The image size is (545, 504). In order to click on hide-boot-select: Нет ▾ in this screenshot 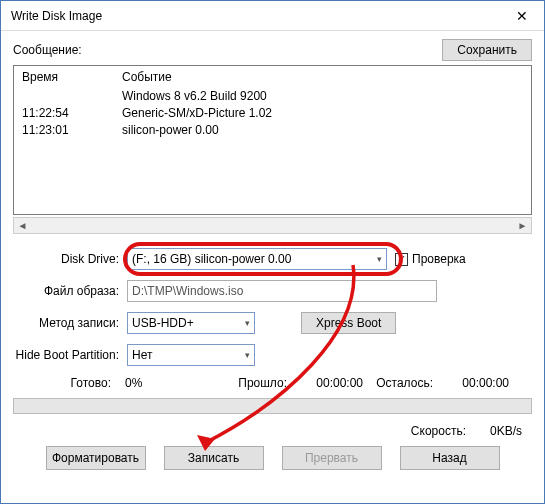, I will do `click(191, 355)`.